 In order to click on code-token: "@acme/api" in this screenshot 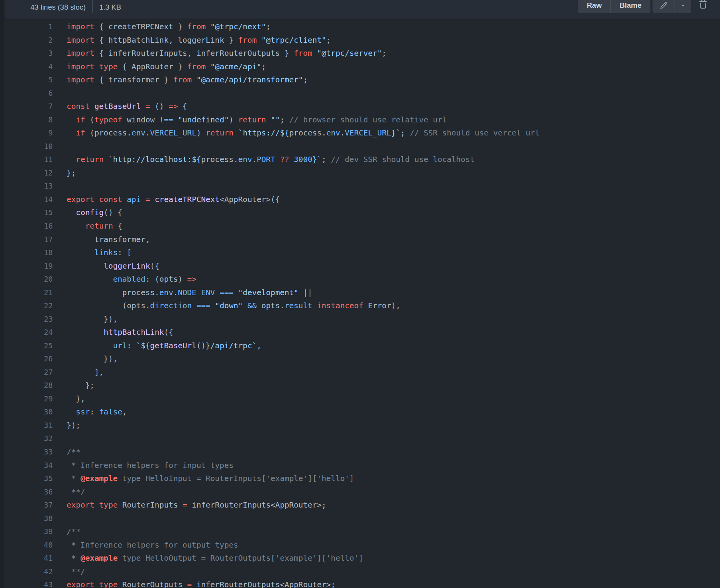, I will do `click(236, 67)`.